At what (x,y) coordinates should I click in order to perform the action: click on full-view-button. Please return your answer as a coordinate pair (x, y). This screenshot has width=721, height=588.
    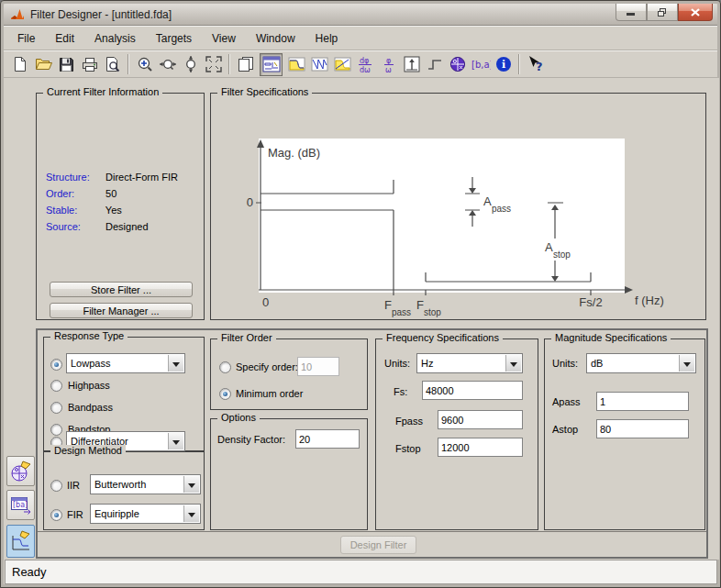
    Looking at the image, I should click on (213, 64).